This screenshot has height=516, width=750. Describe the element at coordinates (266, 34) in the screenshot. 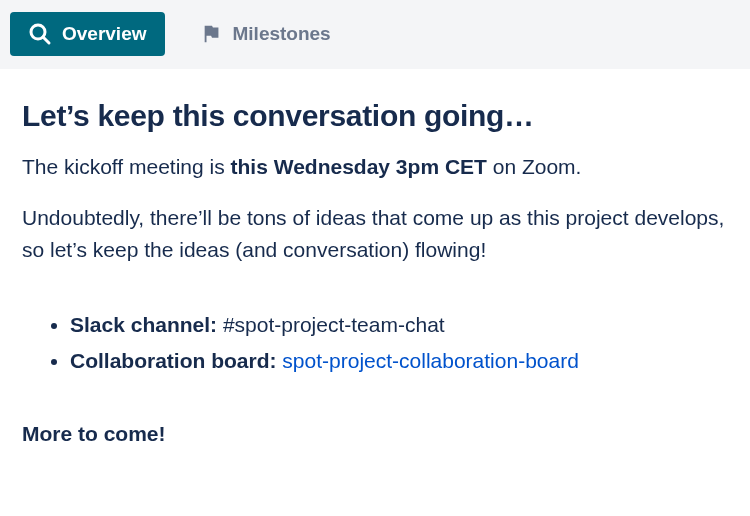

I see `tab-milestones: Milestones` at that location.